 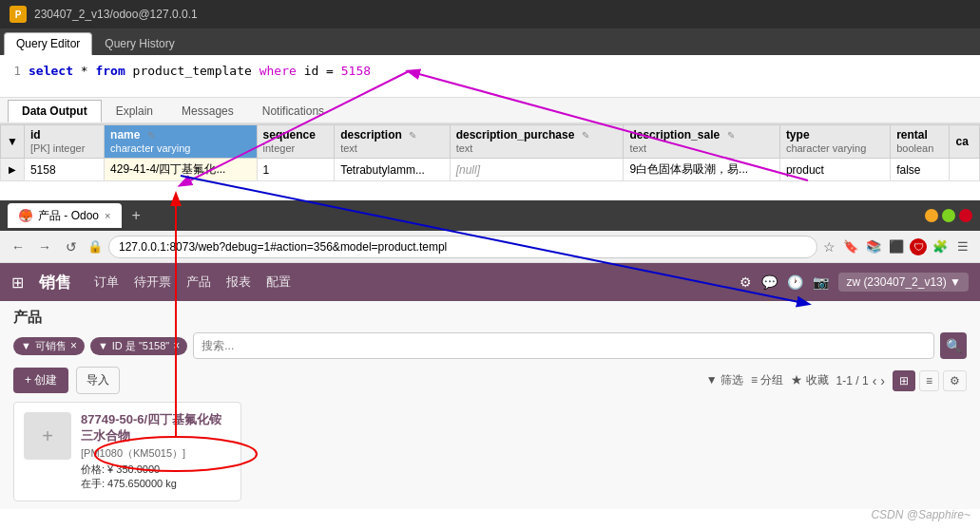 I want to click on page-title: 产品, so click(x=490, y=317).